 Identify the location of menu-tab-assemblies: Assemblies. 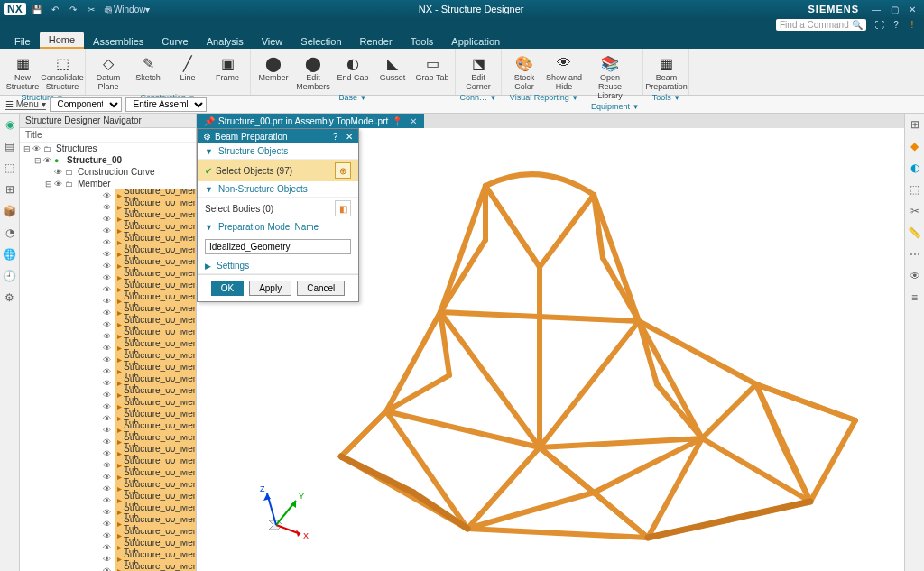
(118, 41).